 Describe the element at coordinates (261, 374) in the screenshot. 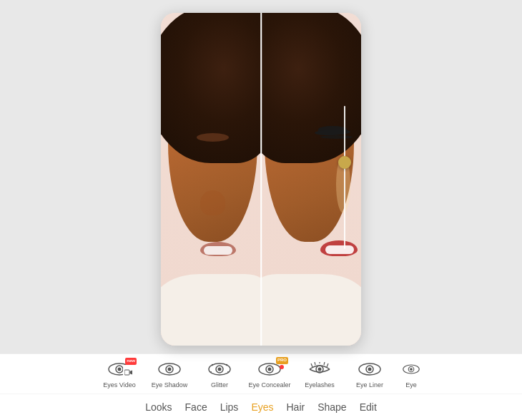

I see `icons-toolbar: new Eyes Video Eye Shadow` at that location.